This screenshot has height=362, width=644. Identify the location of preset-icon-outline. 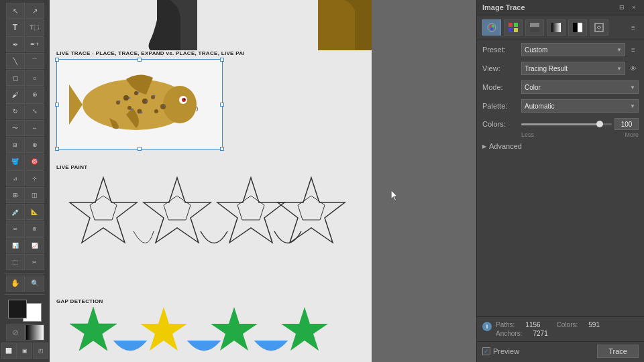
(599, 27).